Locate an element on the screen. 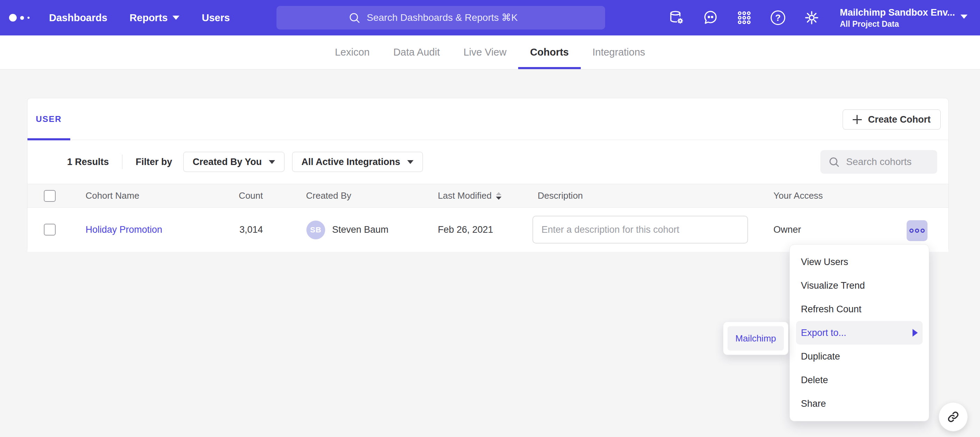  column-header-description: Description is located at coordinates (560, 196).